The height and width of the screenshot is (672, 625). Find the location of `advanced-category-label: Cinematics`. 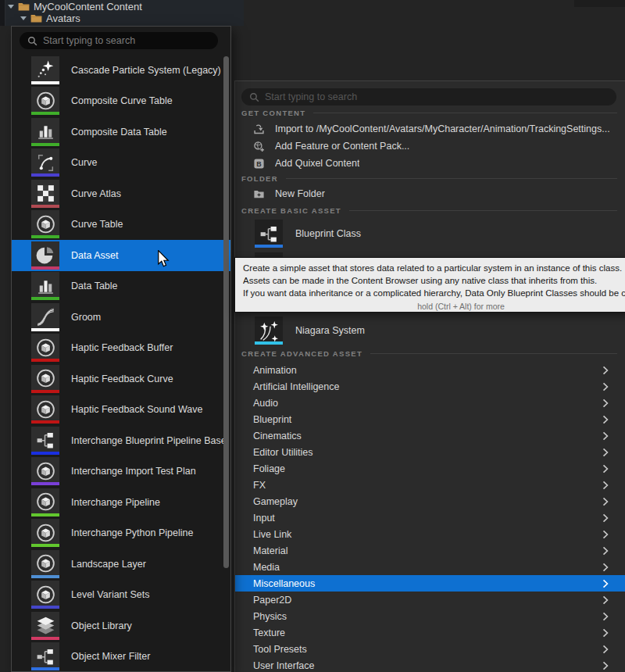

advanced-category-label: Cinematics is located at coordinates (277, 436).